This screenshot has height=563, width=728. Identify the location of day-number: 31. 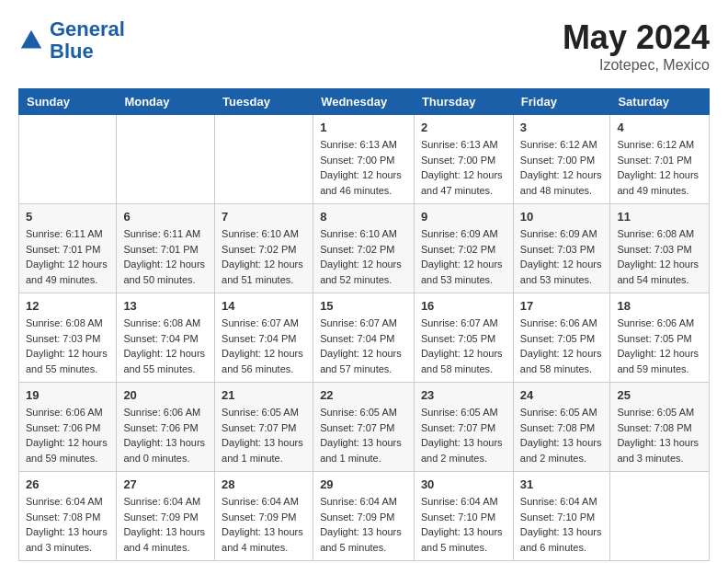
(563, 484).